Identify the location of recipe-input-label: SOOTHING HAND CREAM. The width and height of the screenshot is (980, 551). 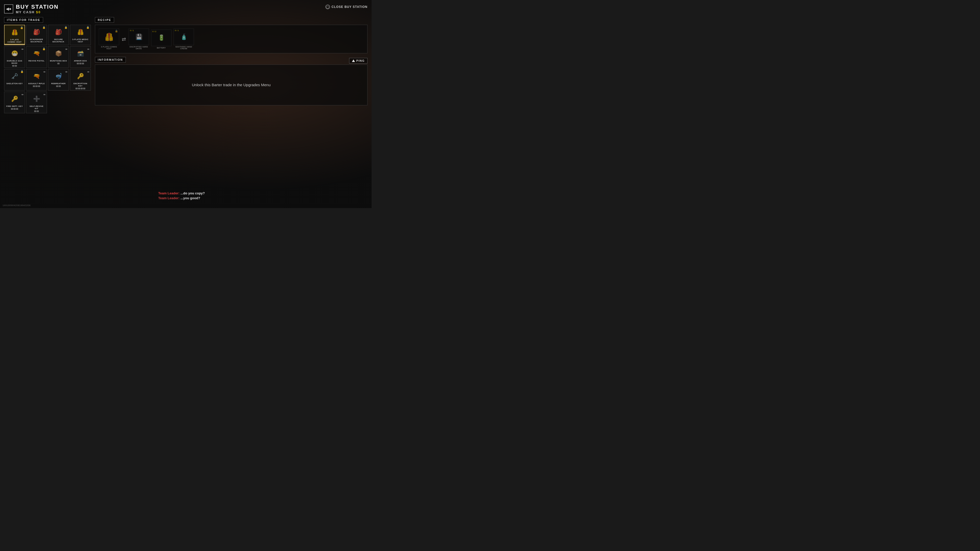
(184, 48).